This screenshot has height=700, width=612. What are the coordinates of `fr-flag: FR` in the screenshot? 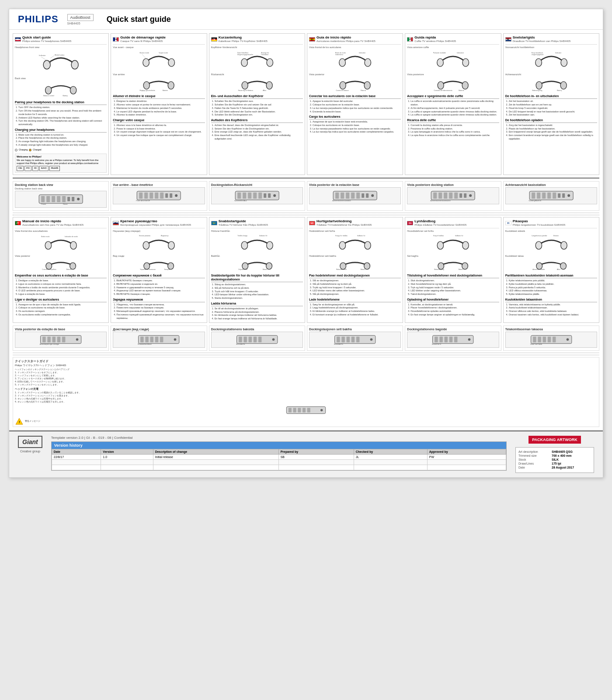 It's located at (116, 39).